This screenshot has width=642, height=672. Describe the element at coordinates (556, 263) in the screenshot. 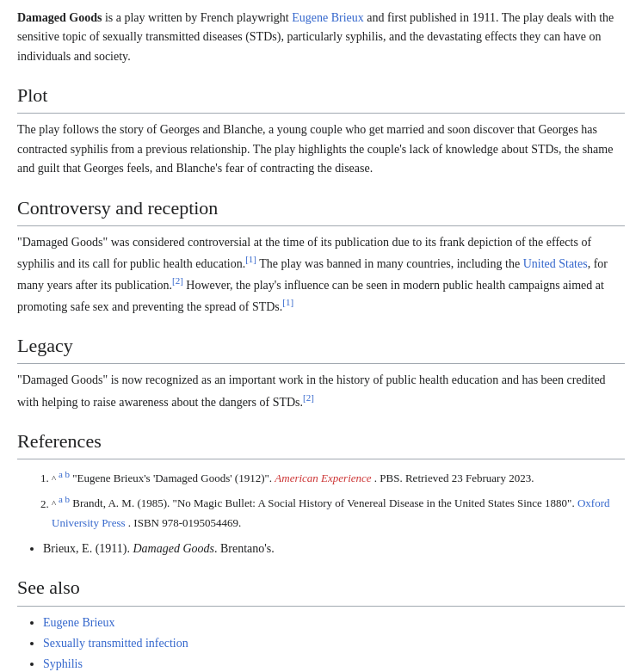

I see `united-states-link: United States` at that location.